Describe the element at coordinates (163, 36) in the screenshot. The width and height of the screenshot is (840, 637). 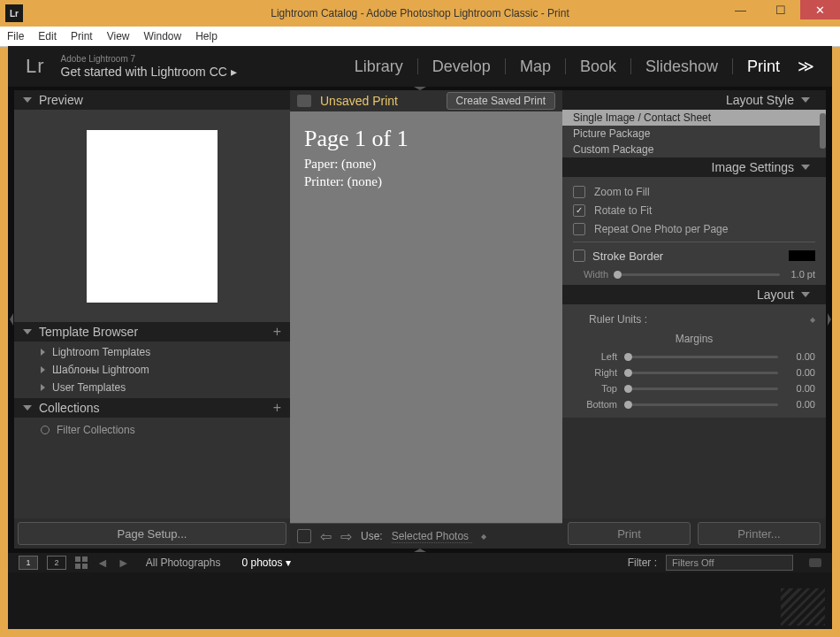
I see `menu-window: Window` at that location.